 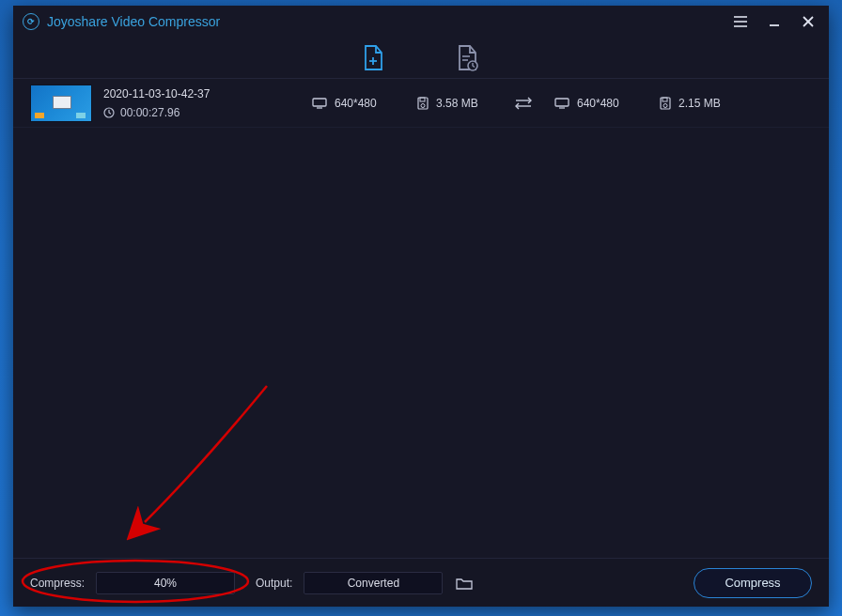 What do you see at coordinates (753, 583) in the screenshot?
I see `compress-button: Compress` at bounding box center [753, 583].